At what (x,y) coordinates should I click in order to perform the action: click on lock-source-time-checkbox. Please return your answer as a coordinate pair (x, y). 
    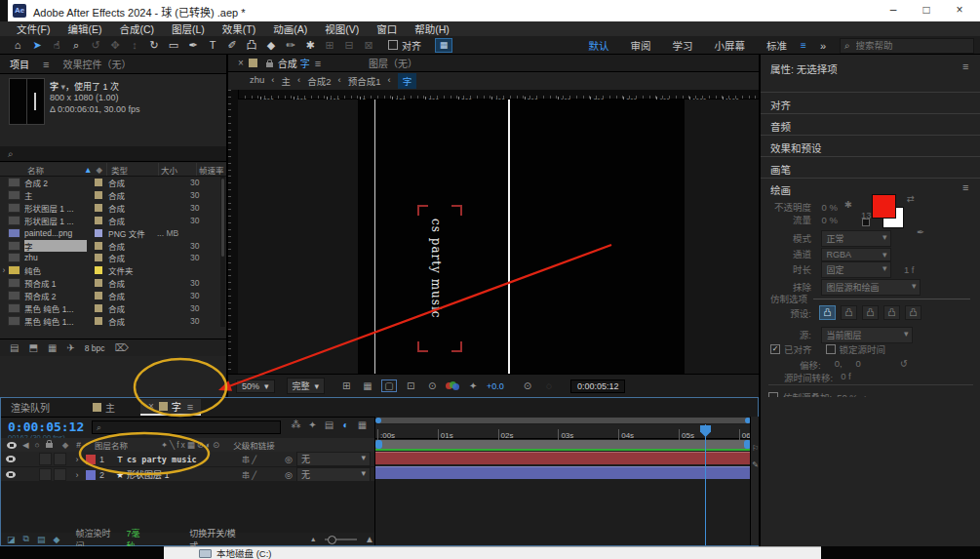
    Looking at the image, I should click on (831, 349).